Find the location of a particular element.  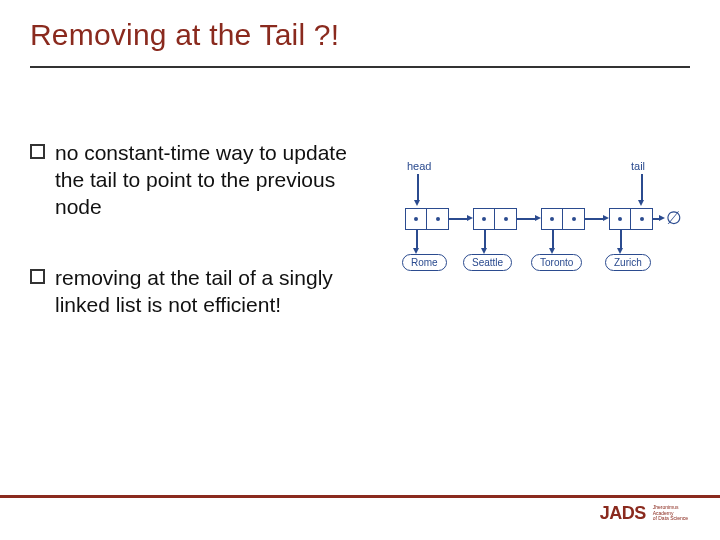

node-value: Seattle is located at coordinates (488, 262).